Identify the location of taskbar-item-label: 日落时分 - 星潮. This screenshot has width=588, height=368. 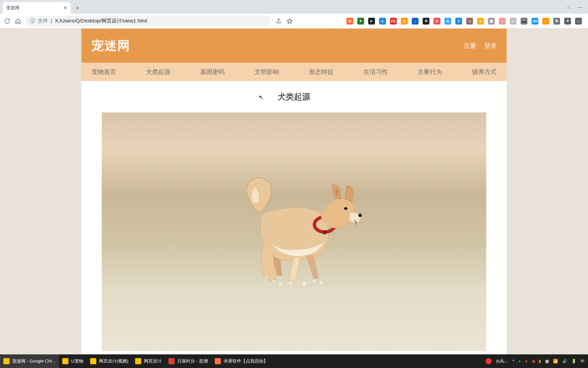
(193, 361).